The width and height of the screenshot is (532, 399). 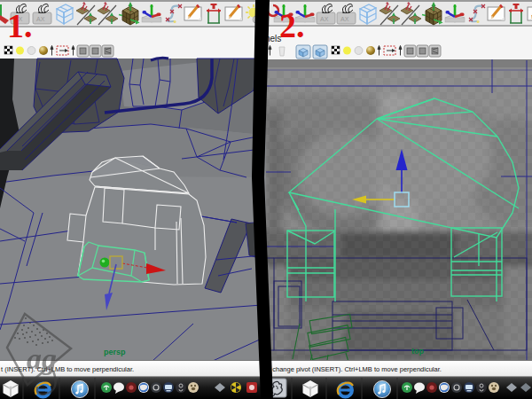 What do you see at coordinates (355, 369) in the screenshot?
I see `svg-text:o change pivot (INSERT). Ctrl: o change pivot (INSERT). Ctrl+LMB to mov…` at bounding box center [355, 369].